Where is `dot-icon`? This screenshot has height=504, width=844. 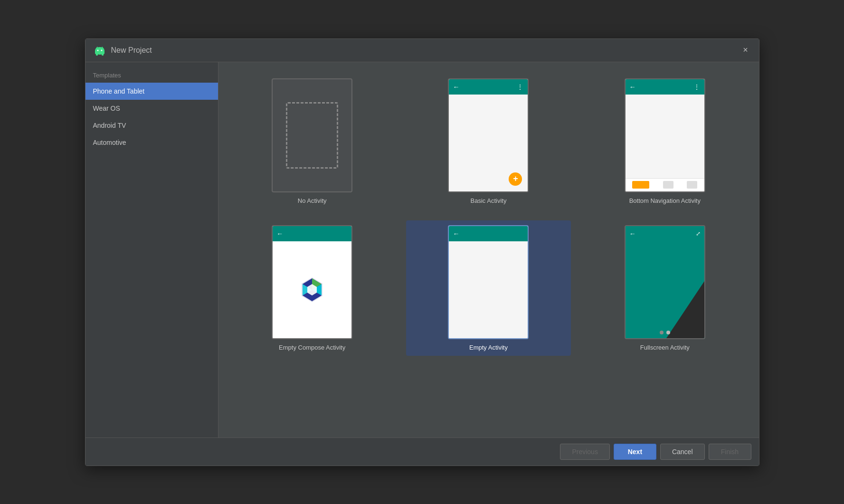 dot-icon is located at coordinates (662, 333).